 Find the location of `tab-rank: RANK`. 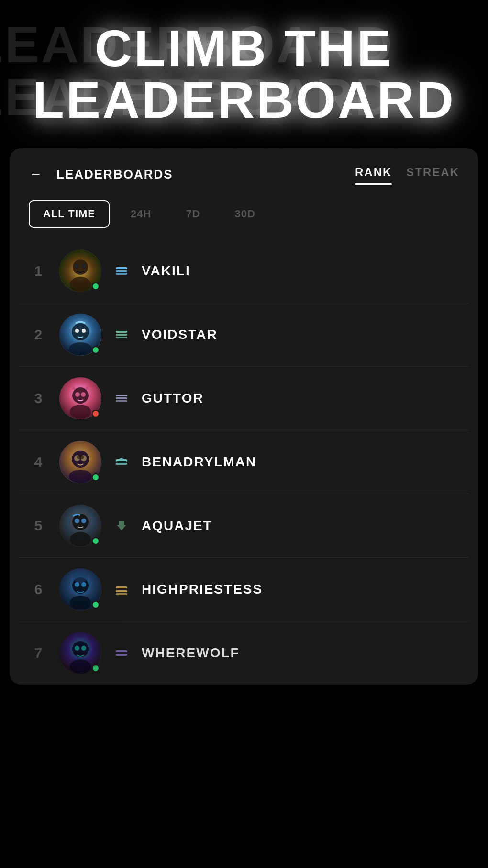

tab-rank: RANK is located at coordinates (373, 174).